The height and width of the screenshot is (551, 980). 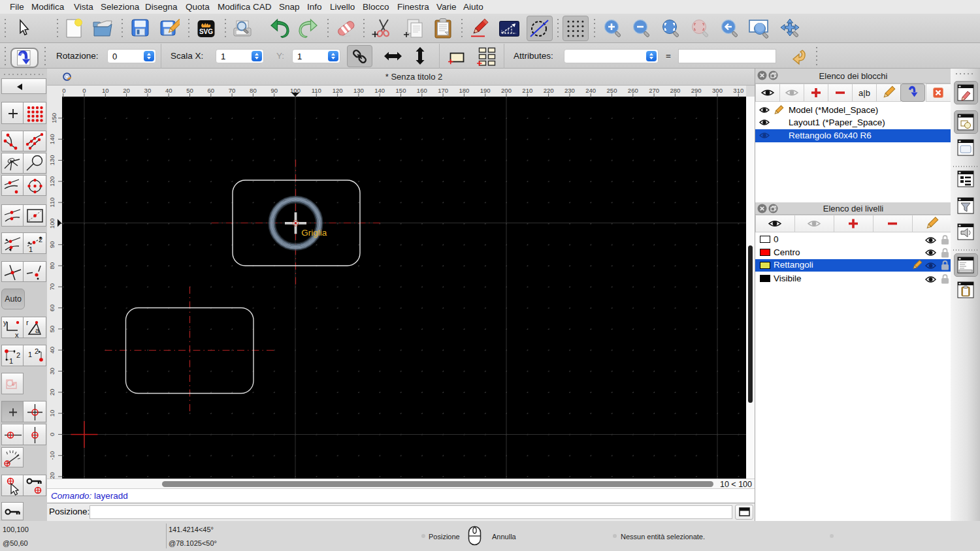 What do you see at coordinates (464, 90) in the screenshot?
I see `svg-text: 180` at bounding box center [464, 90].